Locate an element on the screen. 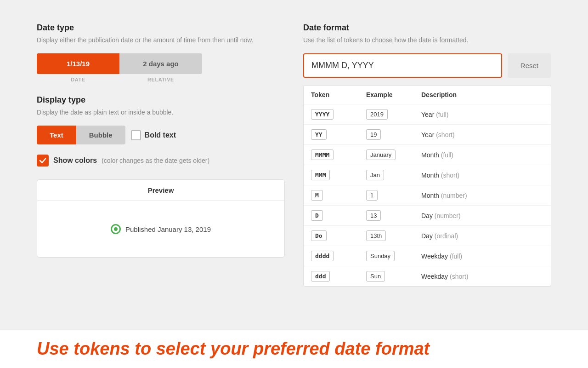  desc-sub: (ordinal) is located at coordinates (447, 236).